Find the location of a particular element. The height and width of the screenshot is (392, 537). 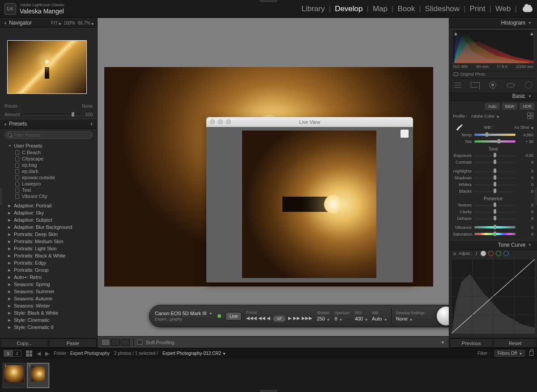

toolbar-menu-icon: ▼ is located at coordinates (443, 342).